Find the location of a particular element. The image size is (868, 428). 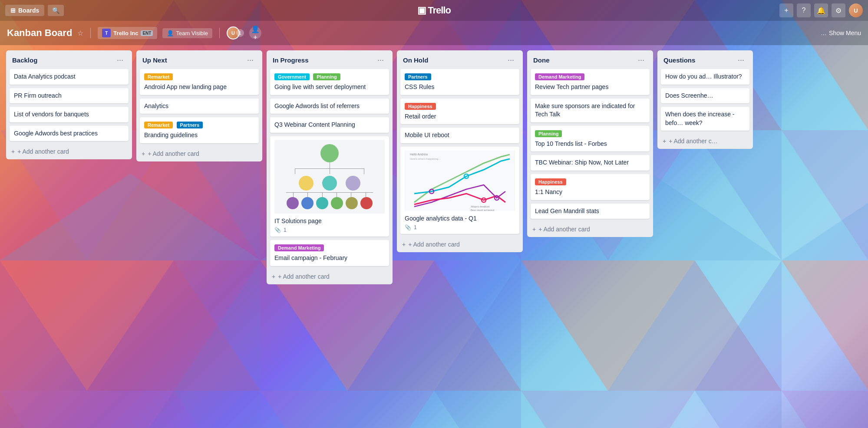

card-mobile-ui: Mobile UI reboot is located at coordinates (460, 135).